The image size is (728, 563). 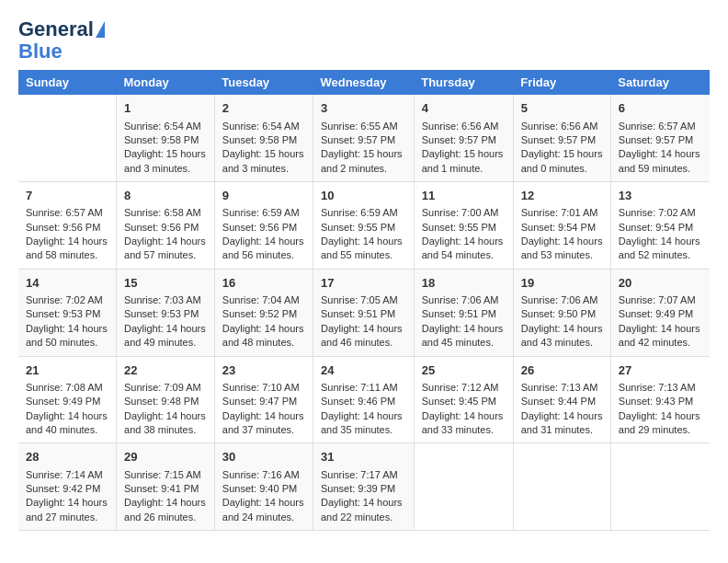 What do you see at coordinates (67, 300) in the screenshot?
I see `day-info: Sunrise: 7:02 AM` at bounding box center [67, 300].